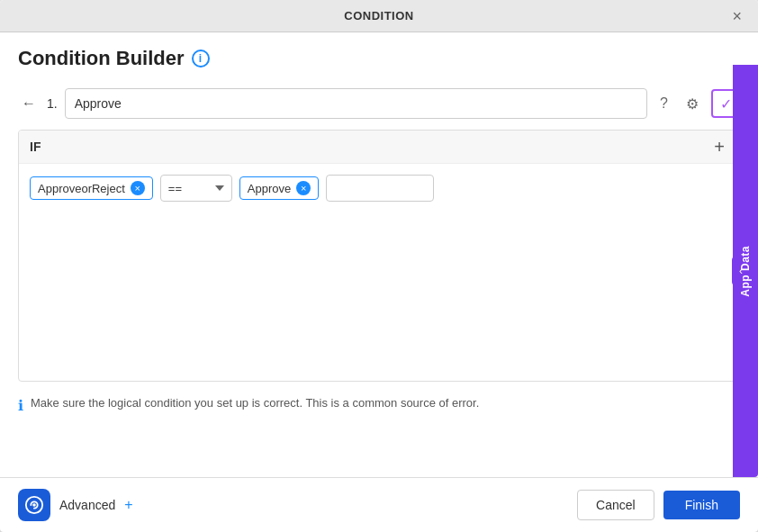 This screenshot has height=532, width=758. Describe the element at coordinates (303, 188) in the screenshot. I see `remove-right-tag-button: ×` at that location.